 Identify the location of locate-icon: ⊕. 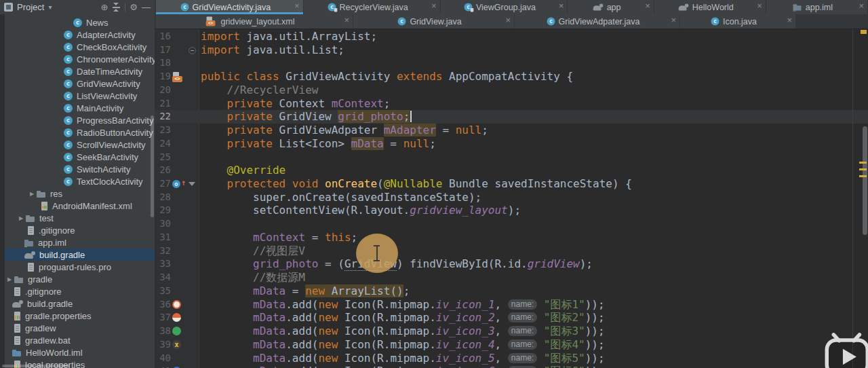
(104, 7).